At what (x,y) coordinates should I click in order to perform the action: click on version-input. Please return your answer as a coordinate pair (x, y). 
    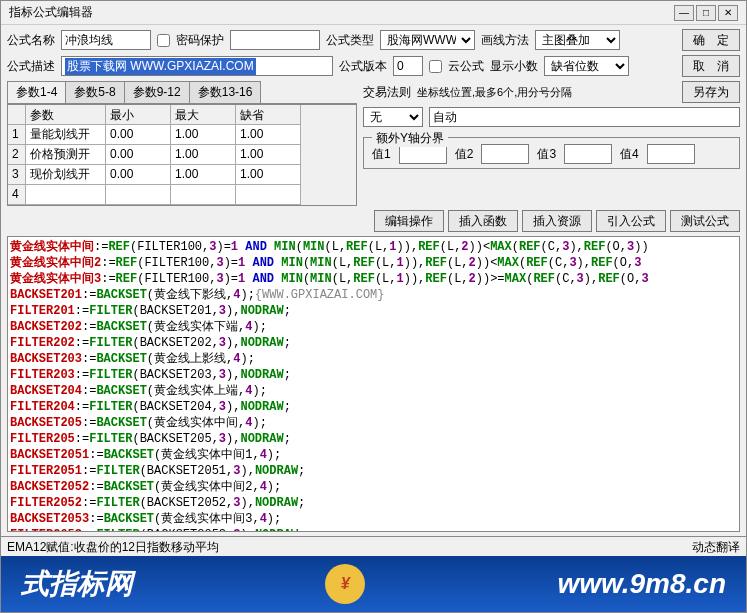
    Looking at the image, I should click on (408, 66).